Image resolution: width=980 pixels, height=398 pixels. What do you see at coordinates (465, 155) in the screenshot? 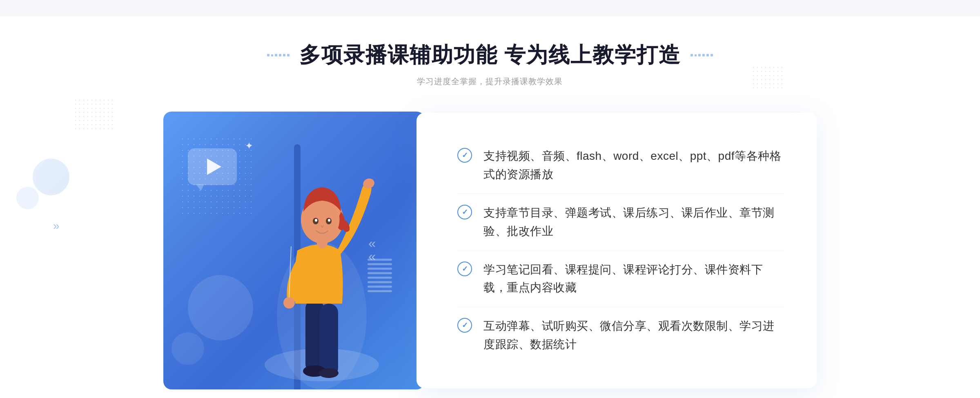
I see `check-circle-1: ✓` at bounding box center [465, 155].